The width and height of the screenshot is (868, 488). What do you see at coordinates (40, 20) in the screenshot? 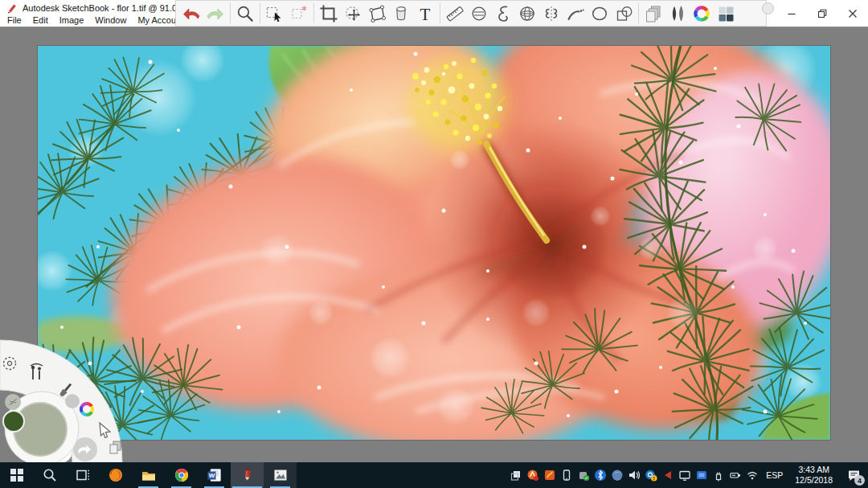
I see `menu-edit: Edit` at bounding box center [40, 20].